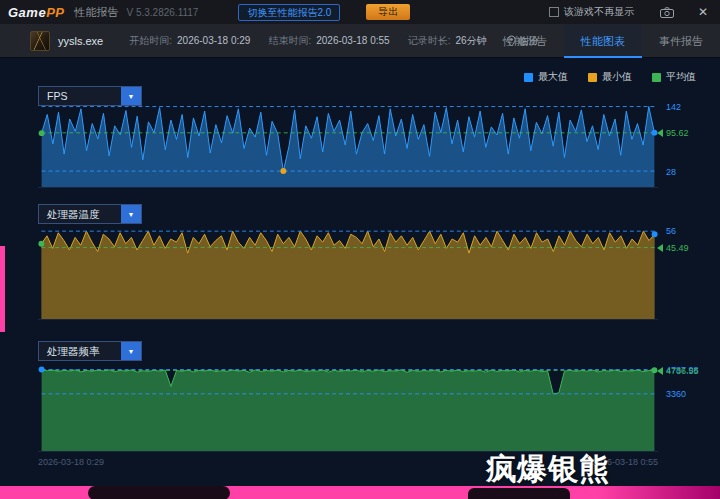  I want to click on tabs: 性能报告性能图表事件报告, so click(603, 41).